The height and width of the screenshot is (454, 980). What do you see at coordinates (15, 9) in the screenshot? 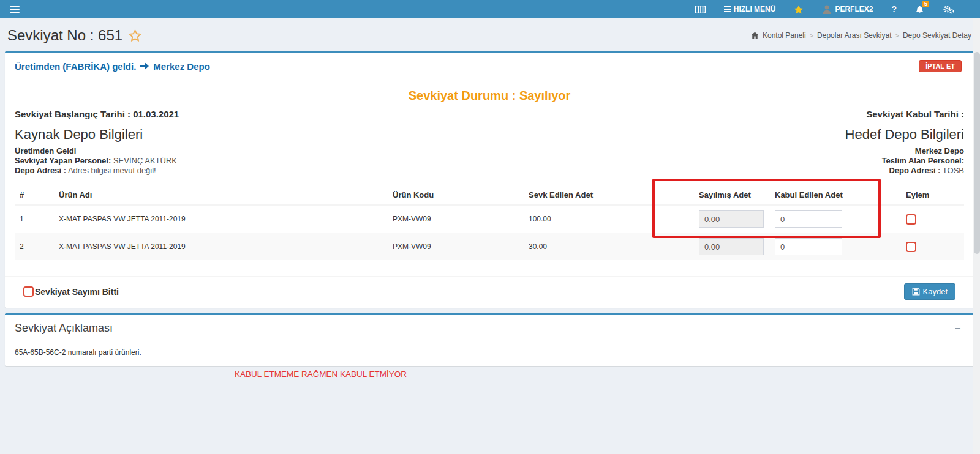
I see `sidebar-toggle-icon` at bounding box center [15, 9].